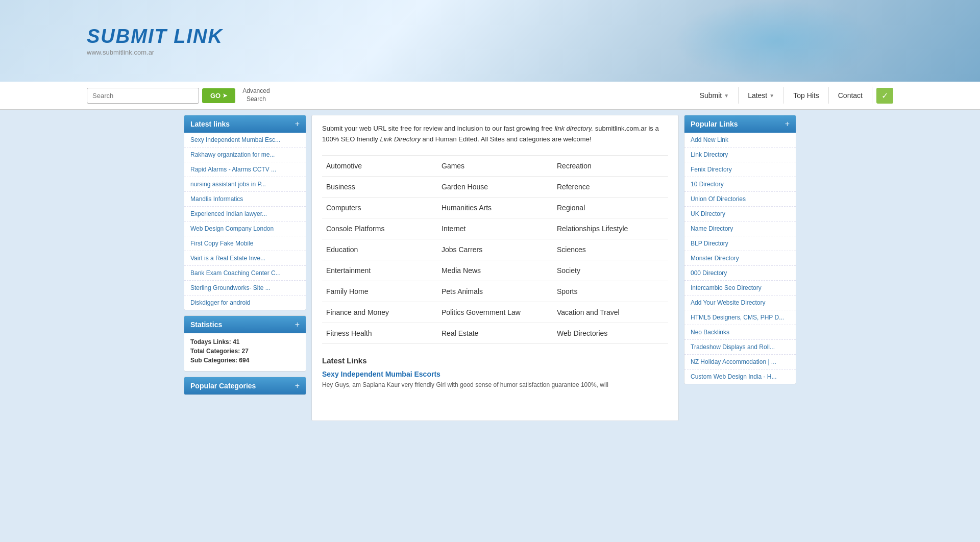  I want to click on category-item: Pets Animals, so click(495, 292).